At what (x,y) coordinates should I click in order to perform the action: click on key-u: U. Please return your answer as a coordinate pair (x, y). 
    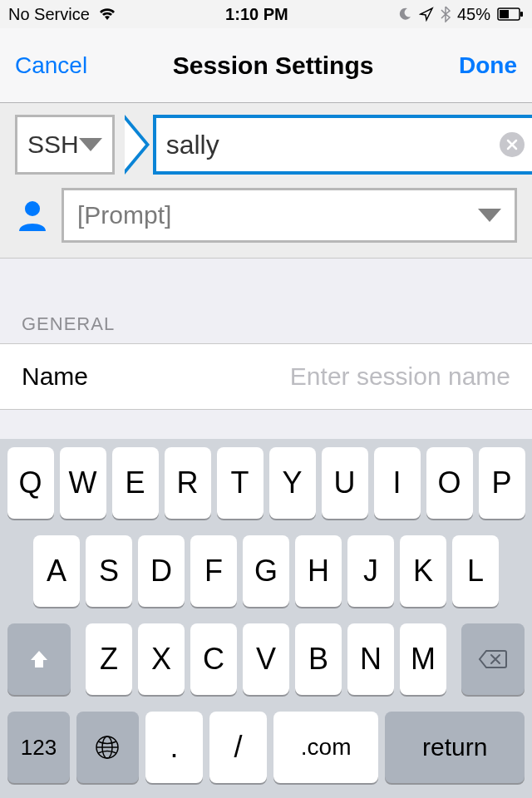
    Looking at the image, I should click on (345, 483).